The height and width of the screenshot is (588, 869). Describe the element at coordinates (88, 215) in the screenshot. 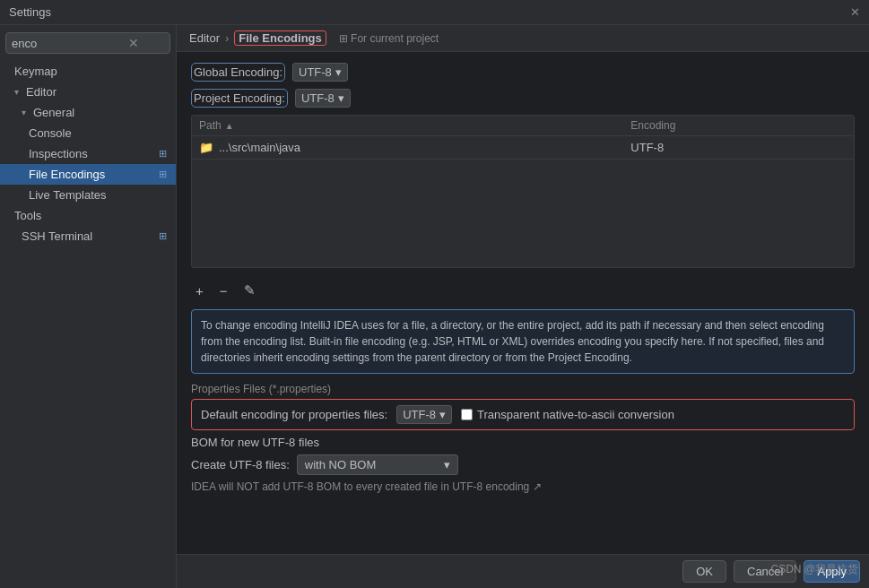

I see `sidebar-item-tools: Tools` at that location.